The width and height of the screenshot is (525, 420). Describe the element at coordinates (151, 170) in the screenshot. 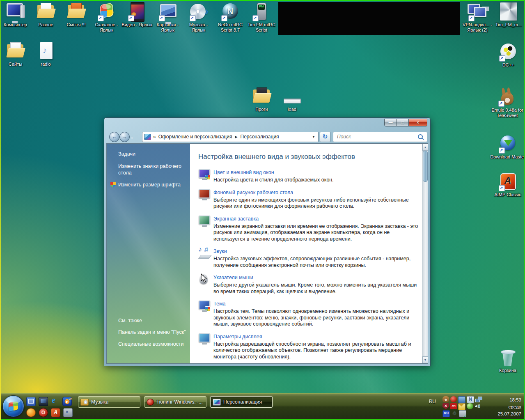

I see `sidebar-item-desktop-icons: Изменить значки рабочего стола` at that location.